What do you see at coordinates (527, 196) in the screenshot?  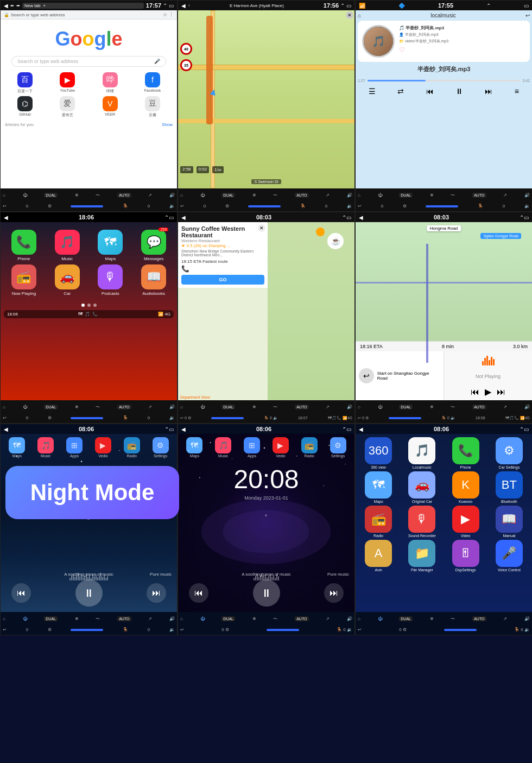 I see `vol-icon-s3: 🔊` at bounding box center [527, 196].